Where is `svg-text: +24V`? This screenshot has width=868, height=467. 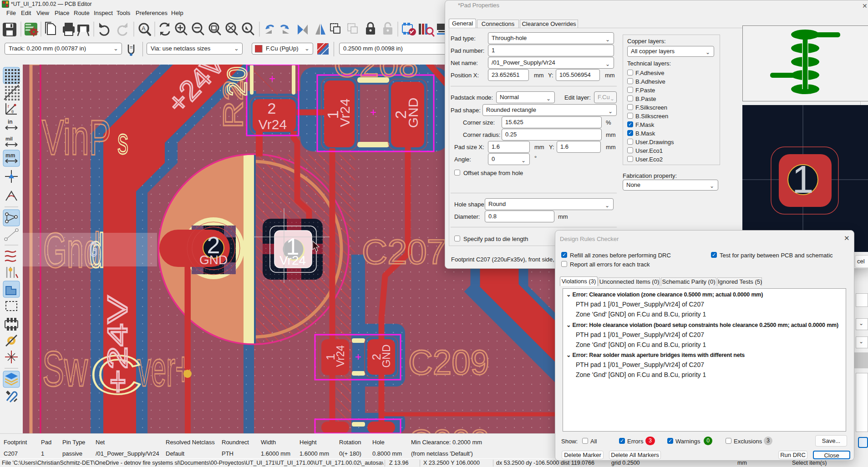
svg-text: +24V is located at coordinates (117, 345).